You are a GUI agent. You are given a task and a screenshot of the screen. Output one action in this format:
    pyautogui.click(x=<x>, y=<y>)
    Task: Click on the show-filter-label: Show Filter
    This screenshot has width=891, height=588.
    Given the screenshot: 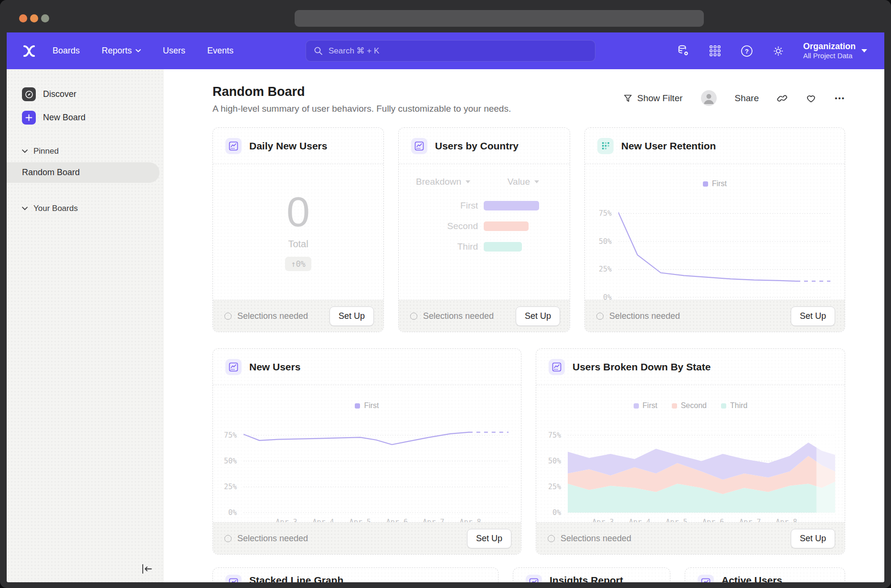 What is the action you would take?
    pyautogui.click(x=660, y=98)
    